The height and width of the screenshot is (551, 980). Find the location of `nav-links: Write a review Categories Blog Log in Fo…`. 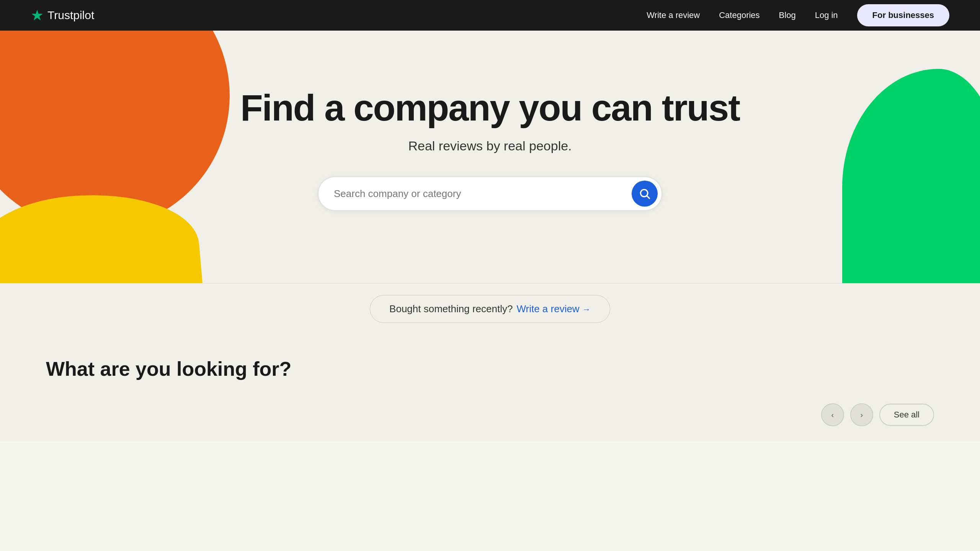

nav-links: Write a review Categories Blog Log in Fo… is located at coordinates (798, 15).